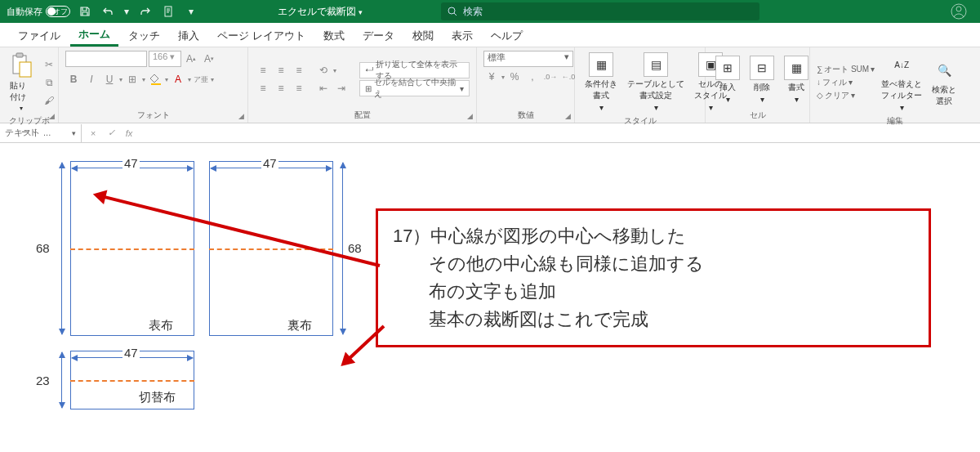 The height and width of the screenshot is (452, 980). What do you see at coordinates (560, 133) in the screenshot?
I see `formula-bar` at bounding box center [560, 133].